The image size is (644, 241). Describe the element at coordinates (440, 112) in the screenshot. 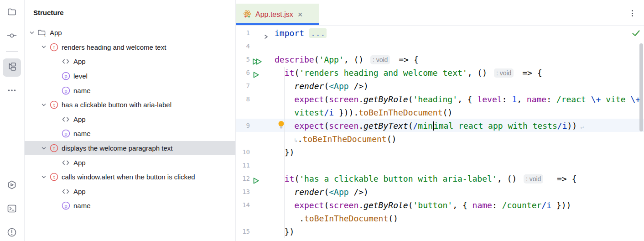

I see `code-line: vitest/i })).toBeInTheDocument()` at that location.